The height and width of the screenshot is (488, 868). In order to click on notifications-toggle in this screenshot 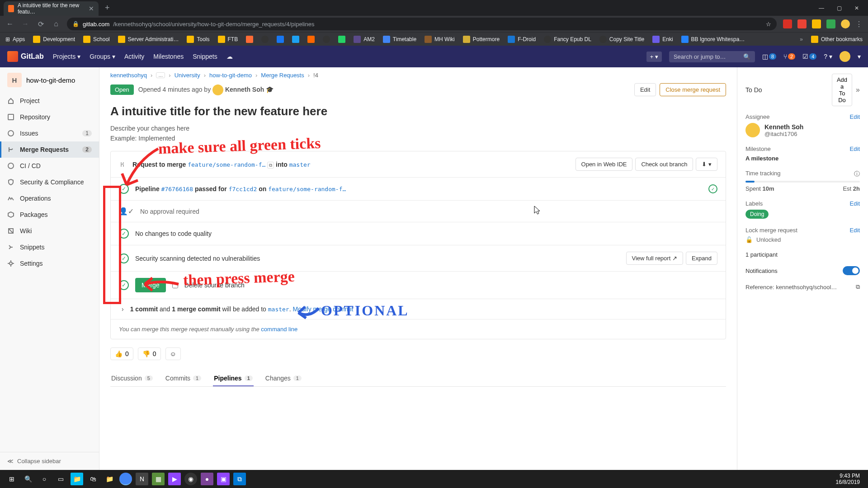, I will do `click(851, 271)`.